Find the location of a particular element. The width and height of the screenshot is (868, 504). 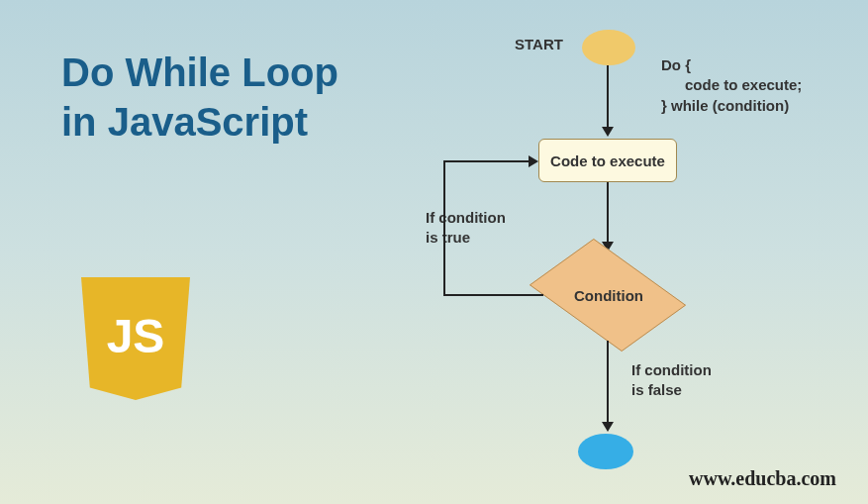

false-label-l1: If condition is located at coordinates (671, 370).